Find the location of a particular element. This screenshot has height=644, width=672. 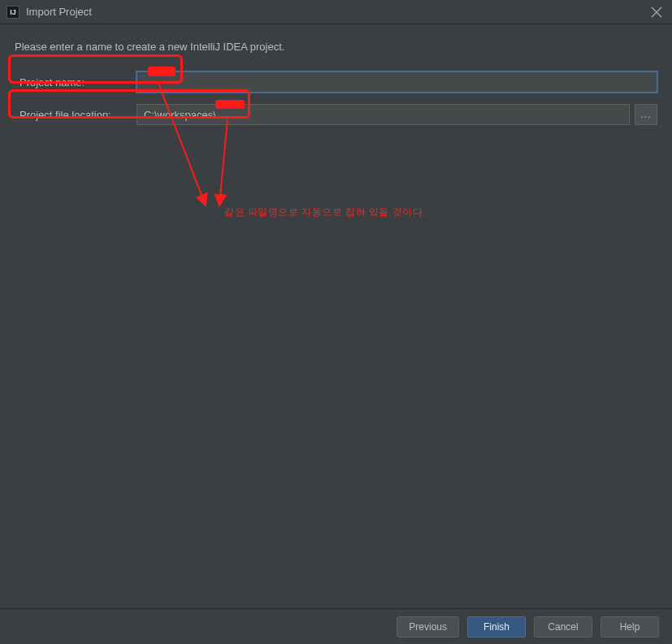

titlebar: IJ Import Project is located at coordinates (336, 12).